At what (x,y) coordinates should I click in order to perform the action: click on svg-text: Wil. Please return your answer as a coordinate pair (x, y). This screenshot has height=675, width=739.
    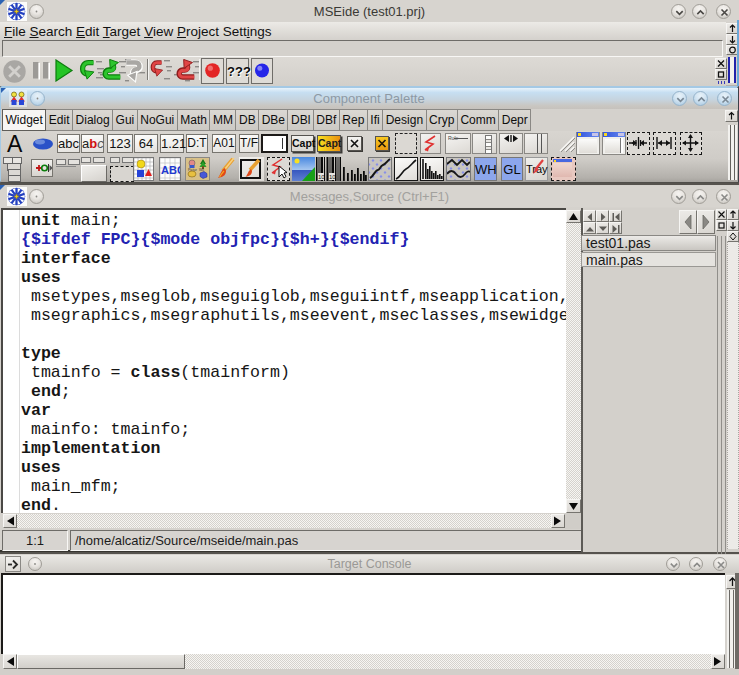
    Looking at the image, I should click on (202, 170).